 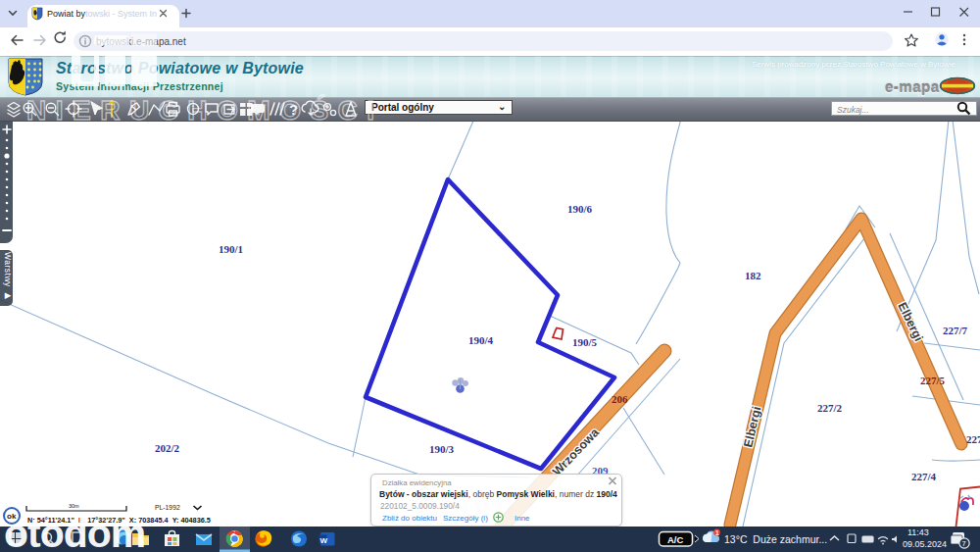 I want to click on svg-text: 7, so click(x=964, y=543).